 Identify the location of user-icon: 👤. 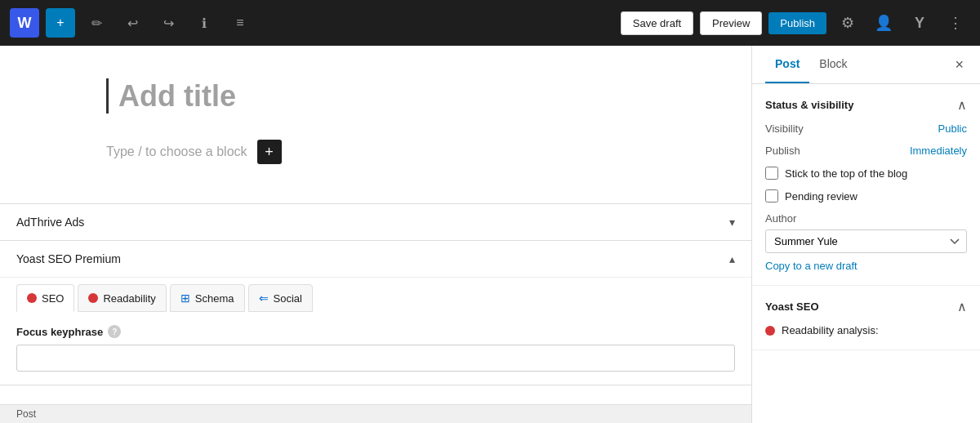
(884, 23).